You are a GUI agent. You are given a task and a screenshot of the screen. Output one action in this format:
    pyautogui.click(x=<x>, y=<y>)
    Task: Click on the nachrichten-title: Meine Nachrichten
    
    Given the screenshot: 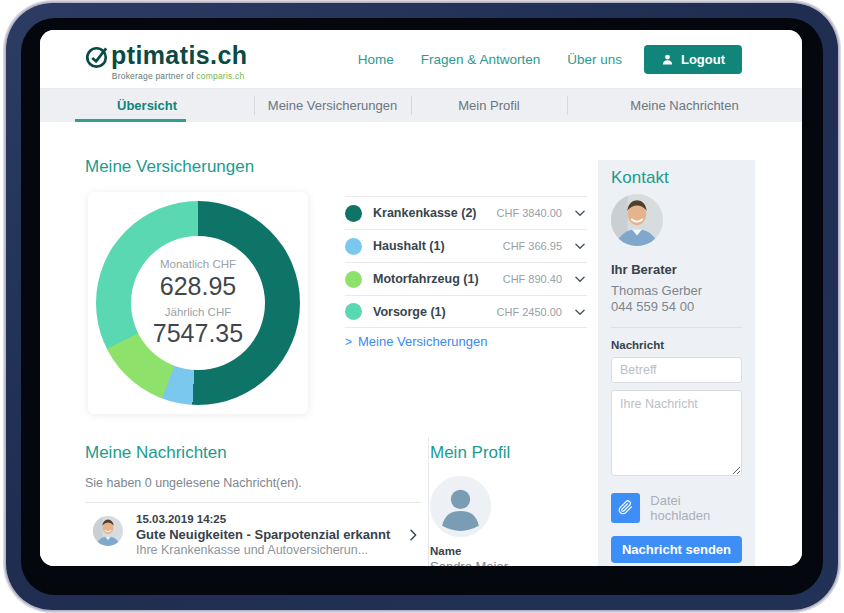 What is the action you would take?
    pyautogui.click(x=253, y=453)
    